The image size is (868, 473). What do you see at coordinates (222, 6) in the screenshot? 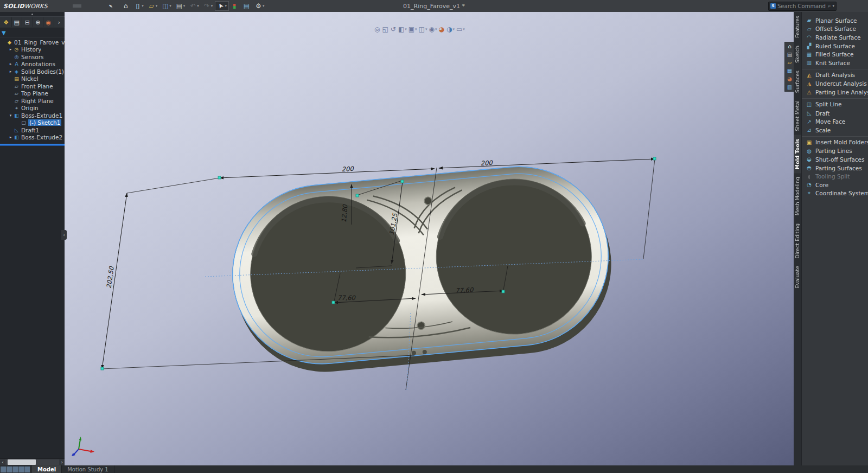
I see `select-cursor-icon: ➤▾` at bounding box center [222, 6].